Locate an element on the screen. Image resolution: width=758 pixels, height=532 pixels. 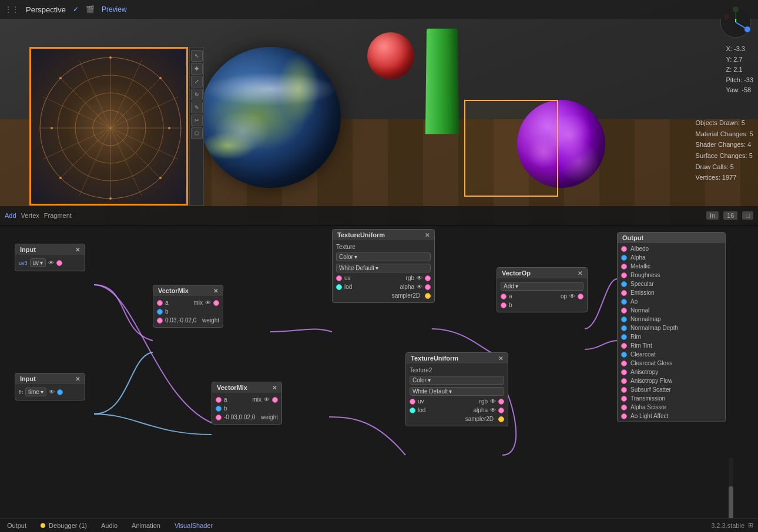
tool-pen: ✎ is located at coordinates (197, 107).